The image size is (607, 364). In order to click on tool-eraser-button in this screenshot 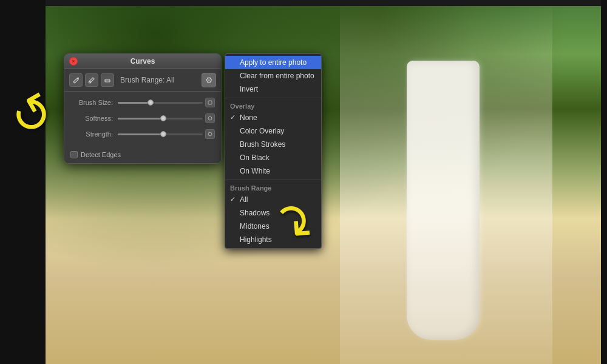, I will do `click(107, 80)`.